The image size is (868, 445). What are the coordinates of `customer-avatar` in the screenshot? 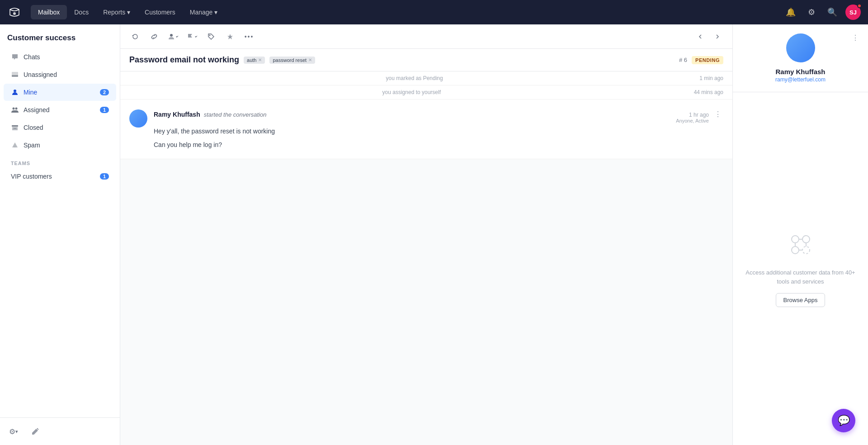 It's located at (801, 48).